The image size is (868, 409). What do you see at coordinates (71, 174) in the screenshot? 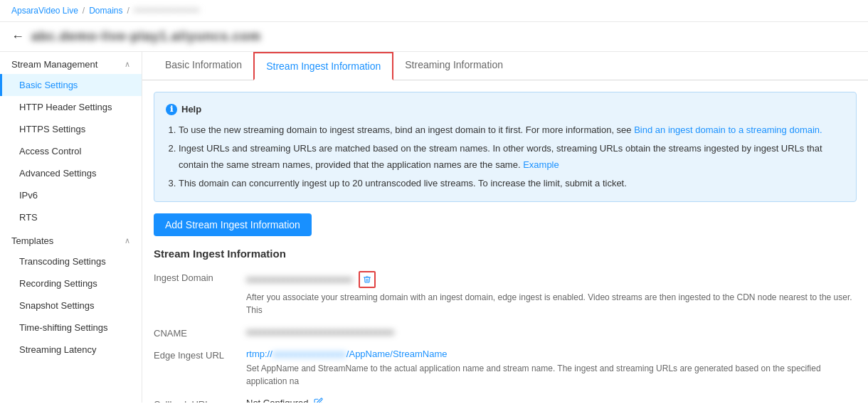
I see `sidebar-item-advanced-settings: Advanced Settings` at bounding box center [71, 174].